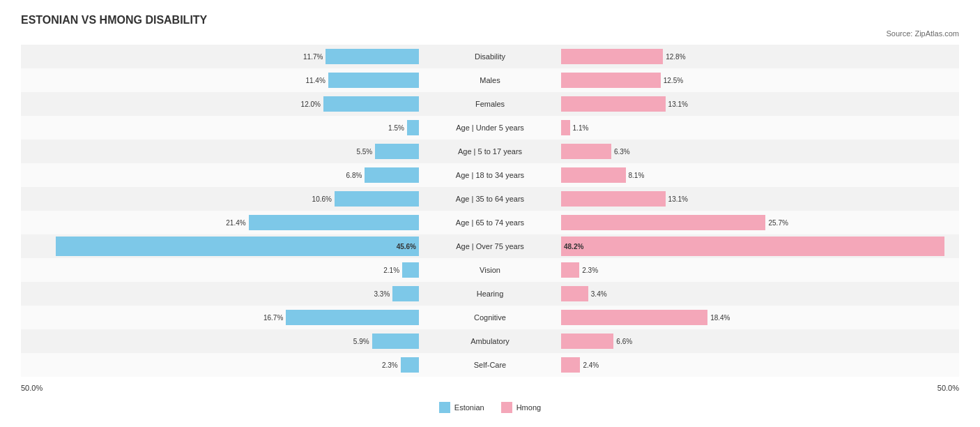  Describe the element at coordinates (220, 246) in the screenshot. I see `left-side: 45.6%45.6%` at that location.